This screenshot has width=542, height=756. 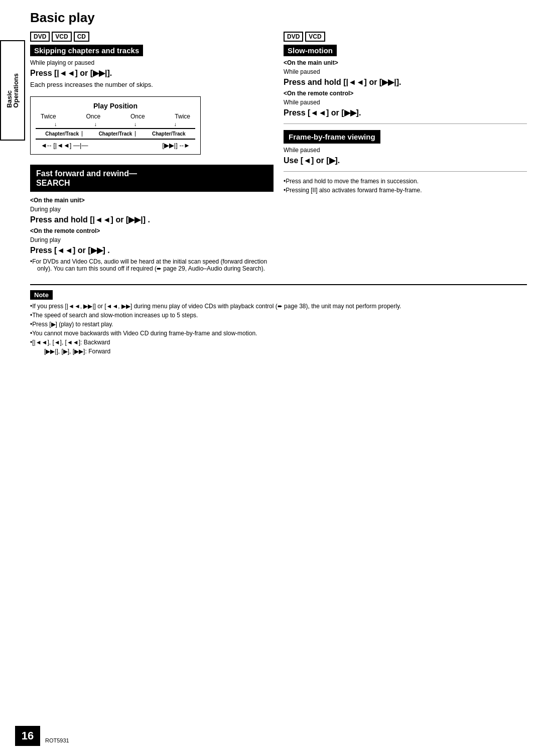 I want to click on note-badge: Note, so click(x=41, y=295).